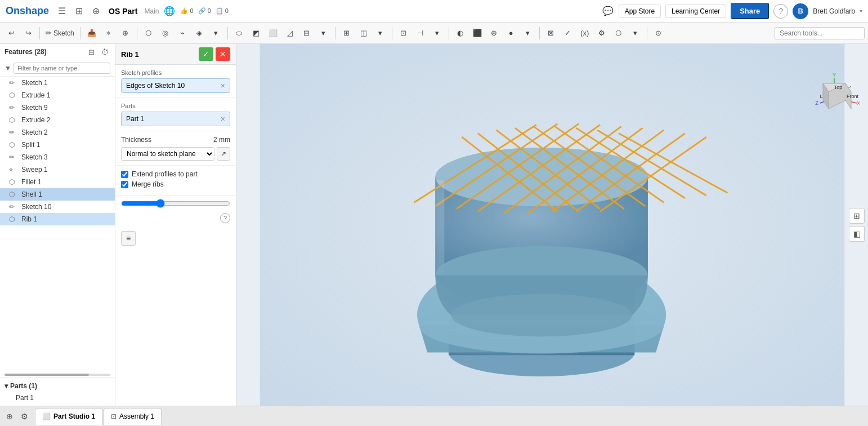 Image resolution: width=868 pixels, height=426 pixels. I want to click on tb-chamfer-button: ◩, so click(256, 33).